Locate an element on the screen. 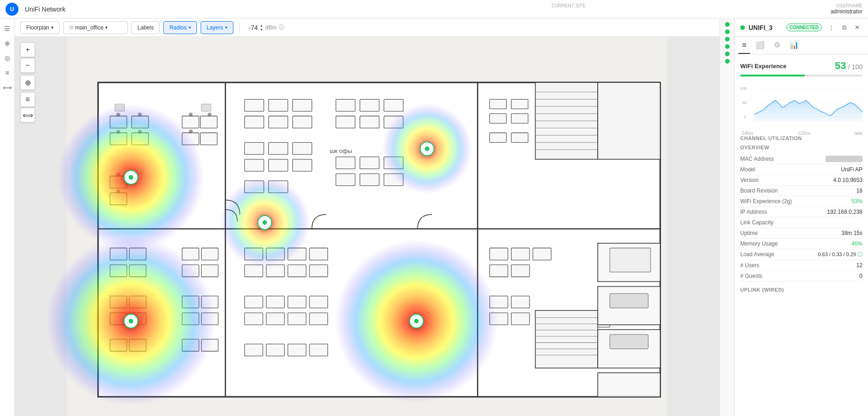 The width and height of the screenshot is (868, 416). radios-button: Radios ▾ is located at coordinates (180, 28).